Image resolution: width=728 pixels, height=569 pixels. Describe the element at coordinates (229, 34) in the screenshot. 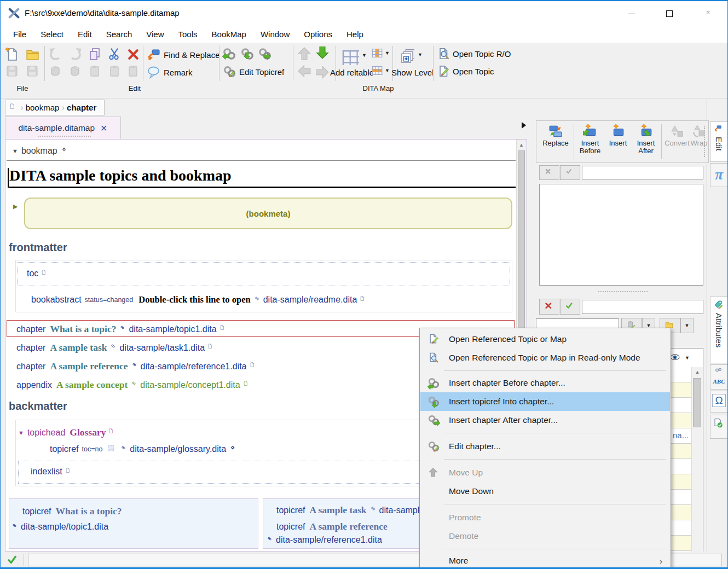

I see `menu-bookmap: BookMap` at that location.